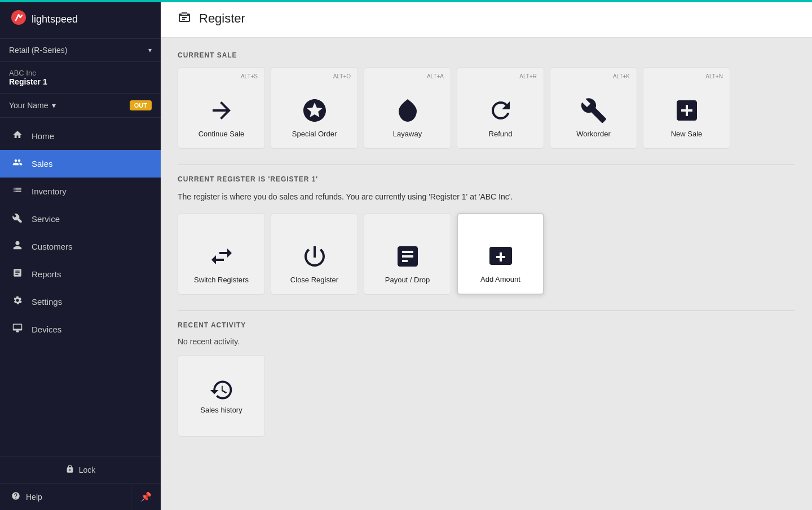 This screenshot has height=510, width=812. What do you see at coordinates (46, 274) in the screenshot?
I see `sidebar-item-reports-label: Reports` at bounding box center [46, 274].